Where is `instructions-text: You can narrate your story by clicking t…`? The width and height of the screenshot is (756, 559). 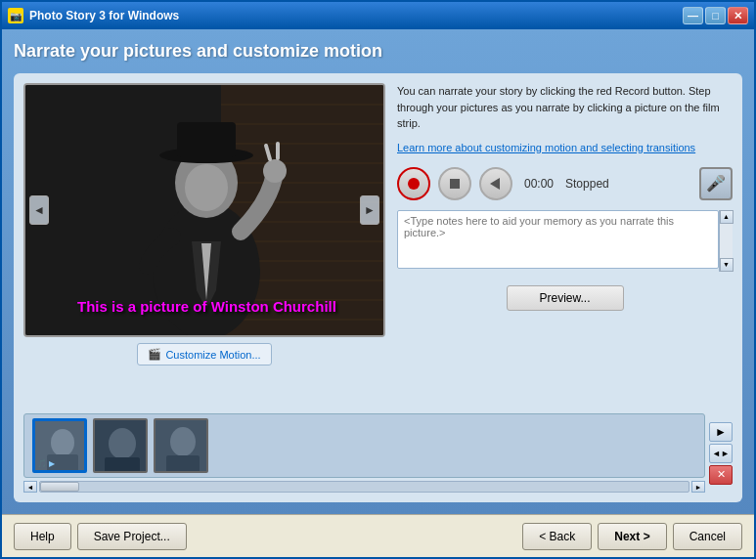 instructions-text: You can narrate your story by clicking t… is located at coordinates (565, 108).